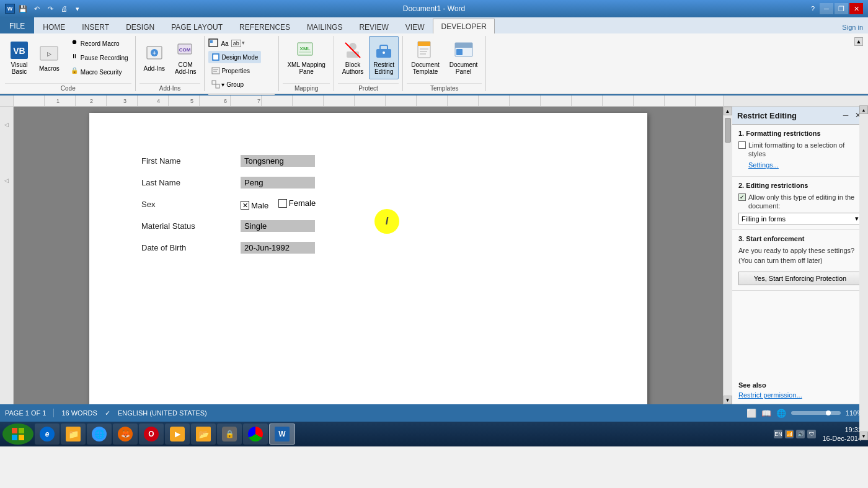  Describe the element at coordinates (816, 413) in the screenshot. I see `zoom-slider` at that location.